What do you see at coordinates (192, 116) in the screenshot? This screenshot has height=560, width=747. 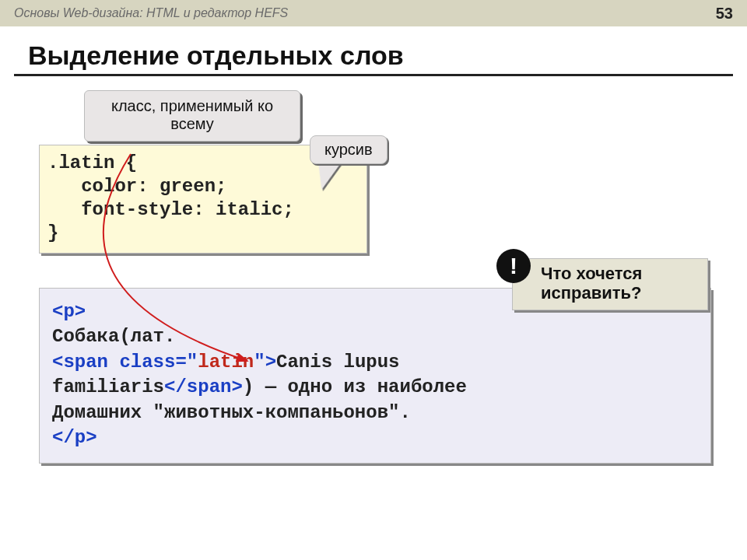 I see `callout-class-applied-to-all: класс, применимый ко всему` at bounding box center [192, 116].